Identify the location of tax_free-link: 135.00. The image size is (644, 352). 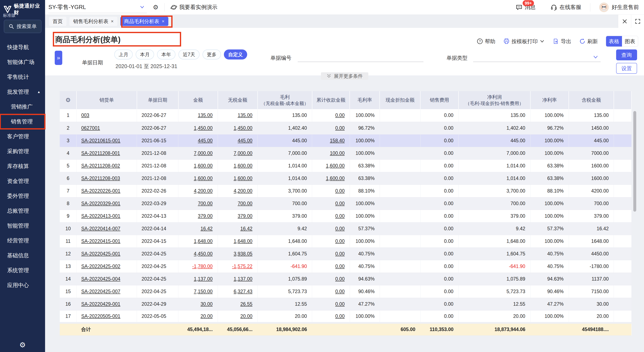
(245, 115).